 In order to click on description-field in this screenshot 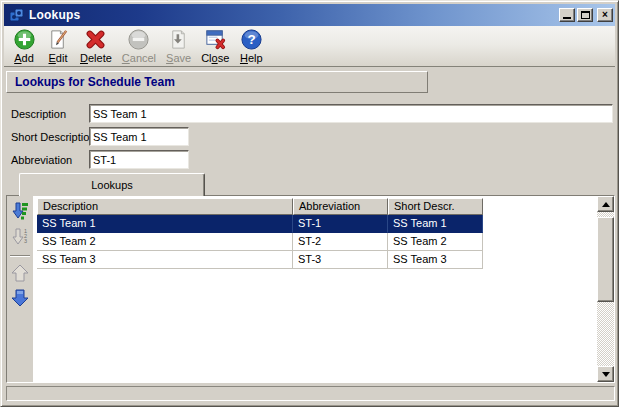, I will do `click(351, 114)`.